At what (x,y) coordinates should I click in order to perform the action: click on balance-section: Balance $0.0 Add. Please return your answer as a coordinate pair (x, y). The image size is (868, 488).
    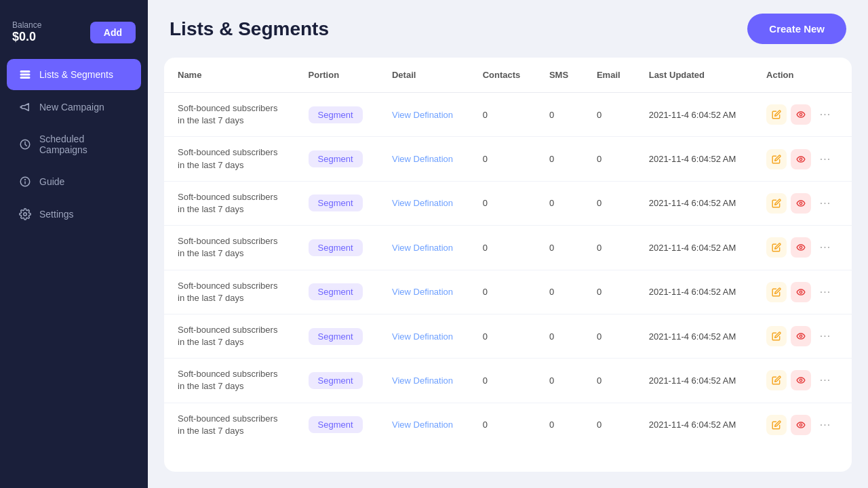
    Looking at the image, I should click on (74, 35).